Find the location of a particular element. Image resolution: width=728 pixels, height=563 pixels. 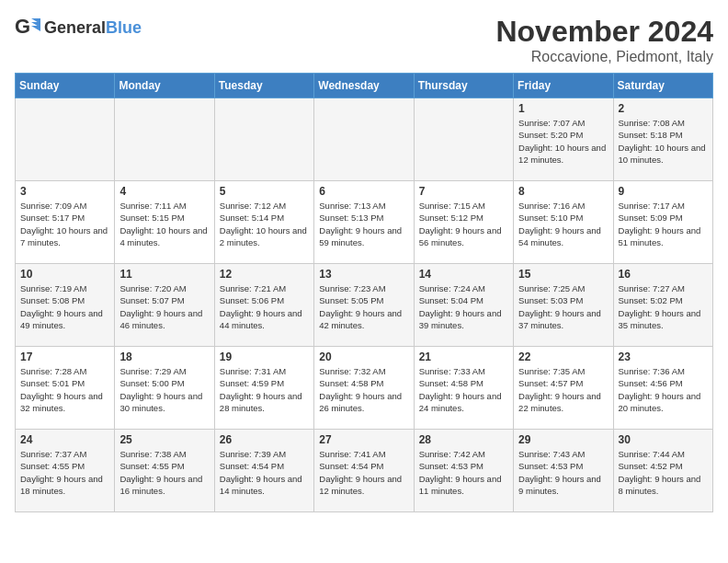

day-number: 25 is located at coordinates (164, 440).